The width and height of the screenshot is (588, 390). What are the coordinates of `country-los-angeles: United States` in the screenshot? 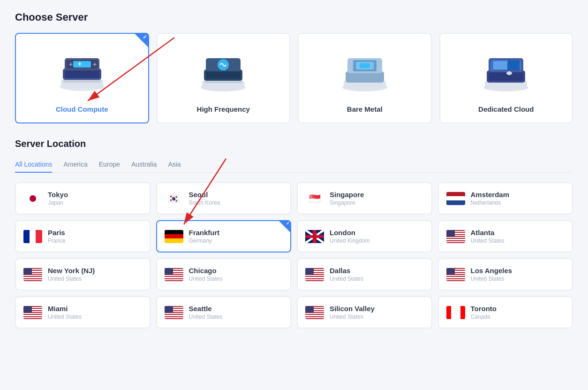 It's located at (491, 279).